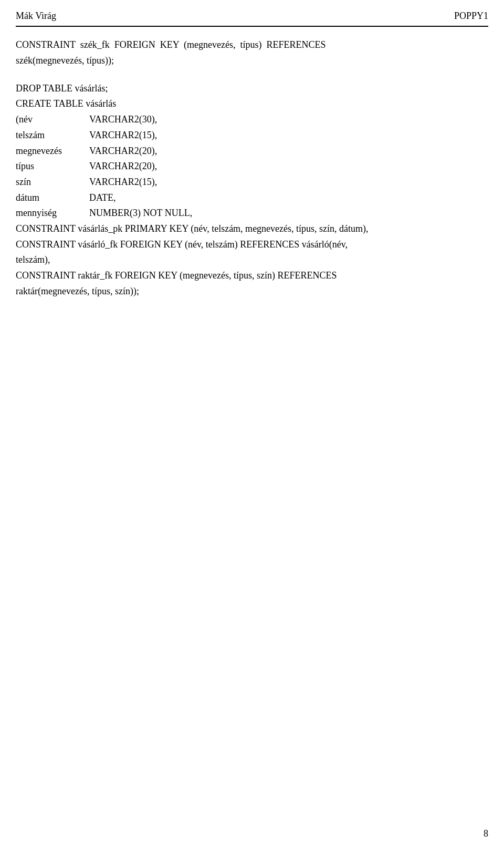  I want to click on col-label: (név, so click(52, 120).